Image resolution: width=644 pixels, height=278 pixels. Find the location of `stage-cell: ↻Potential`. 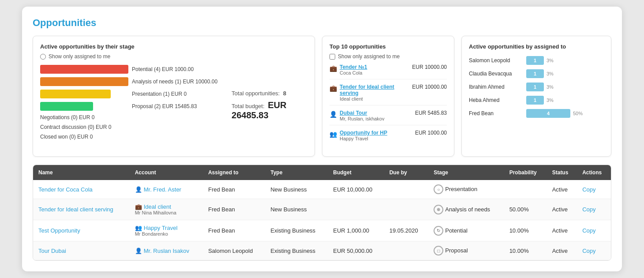

stage-cell: ↻Potential is located at coordinates (466, 231).